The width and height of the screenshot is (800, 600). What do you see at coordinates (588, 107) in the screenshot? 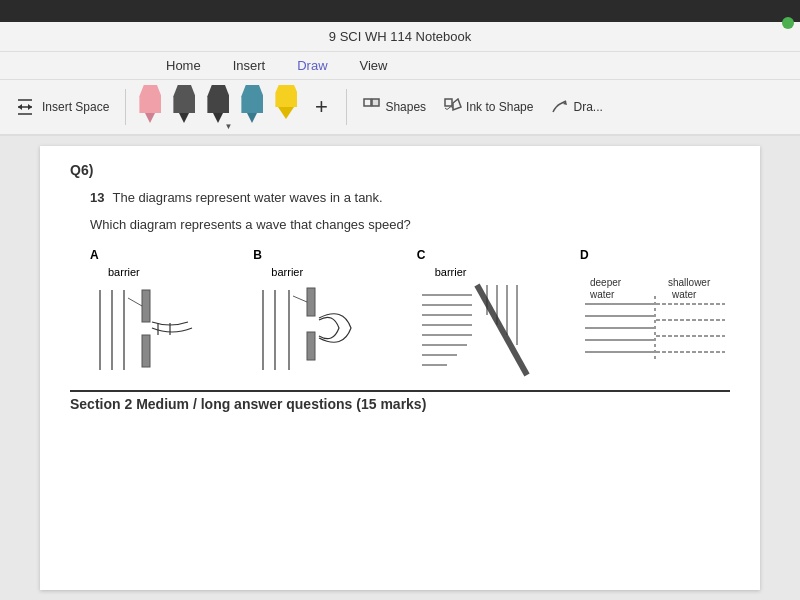
I see `draw-label: Dra...` at bounding box center [588, 107].